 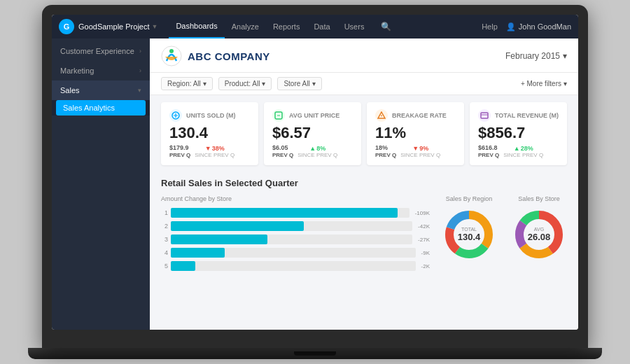 What do you see at coordinates (490, 27) in the screenshot?
I see `help-link: Help` at bounding box center [490, 27].